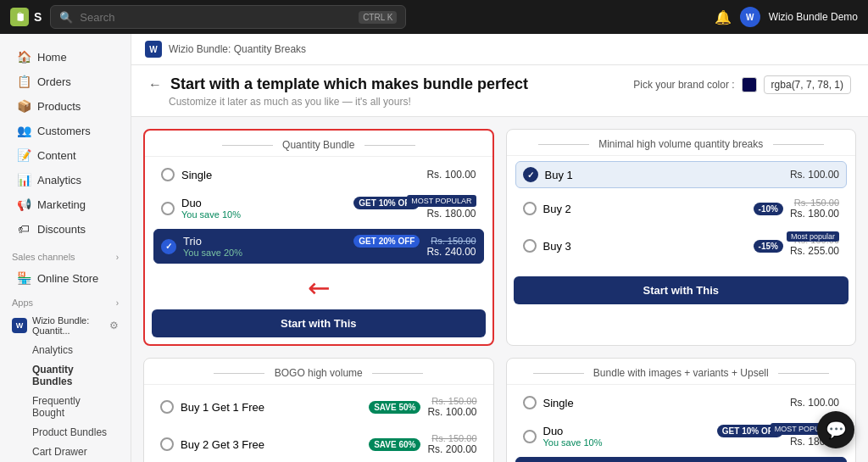 The width and height of the screenshot is (868, 462). I want to click on wizio-submenu: Analytics Quantity Bundles Frequently Bo…, so click(65, 402).